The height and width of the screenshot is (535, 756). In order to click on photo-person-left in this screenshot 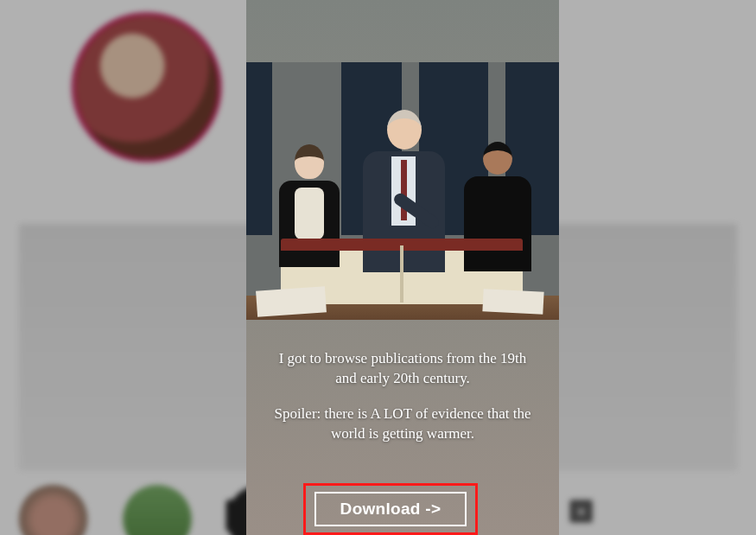, I will do `click(309, 209)`.